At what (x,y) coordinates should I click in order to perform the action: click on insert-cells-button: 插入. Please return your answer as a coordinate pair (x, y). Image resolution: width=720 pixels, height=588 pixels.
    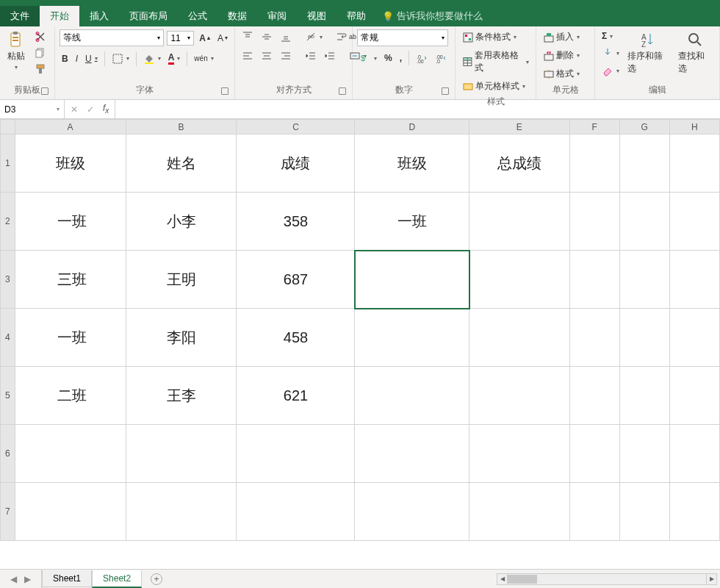
    Looking at the image, I should click on (566, 37).